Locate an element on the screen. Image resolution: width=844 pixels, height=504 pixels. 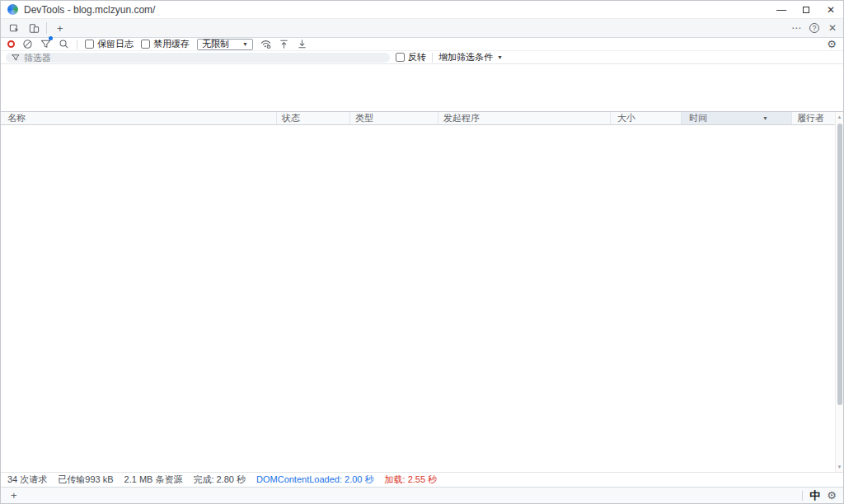
filter-active-dot is located at coordinates (51, 38).